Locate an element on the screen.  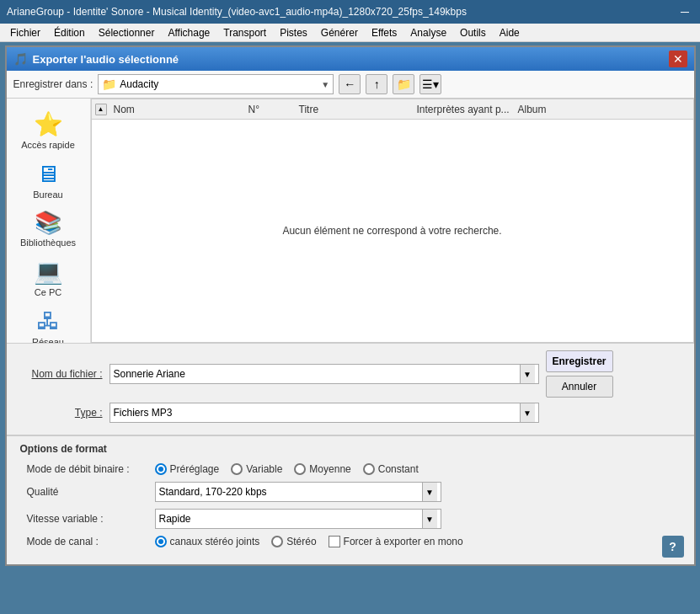
menu-outils: Outils is located at coordinates (473, 33).